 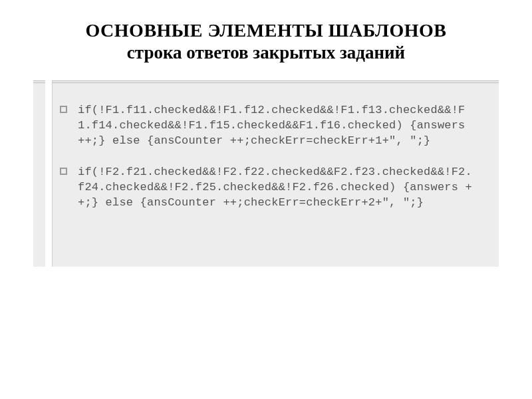 I want to click on title-block: ОСНОВНЫЕ ЭЛЕМЕНТЫ ШАБЛОНОВ строка ответо…, so click(x=266, y=41).